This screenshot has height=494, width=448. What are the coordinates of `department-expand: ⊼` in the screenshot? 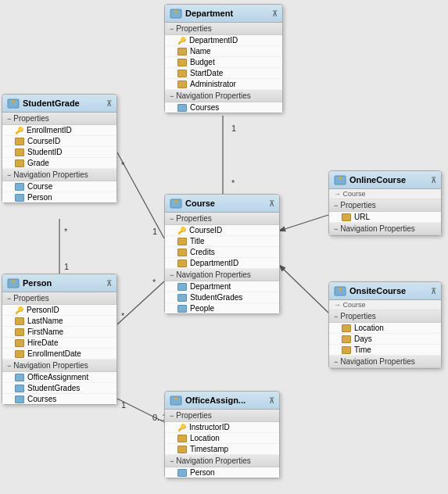 It's located at (275, 14).